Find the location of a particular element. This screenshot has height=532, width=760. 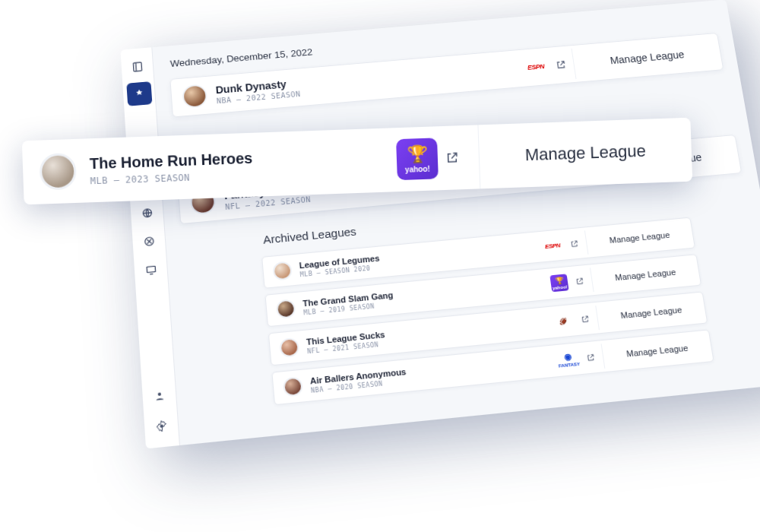

sidebar-globe-icon is located at coordinates (147, 213).